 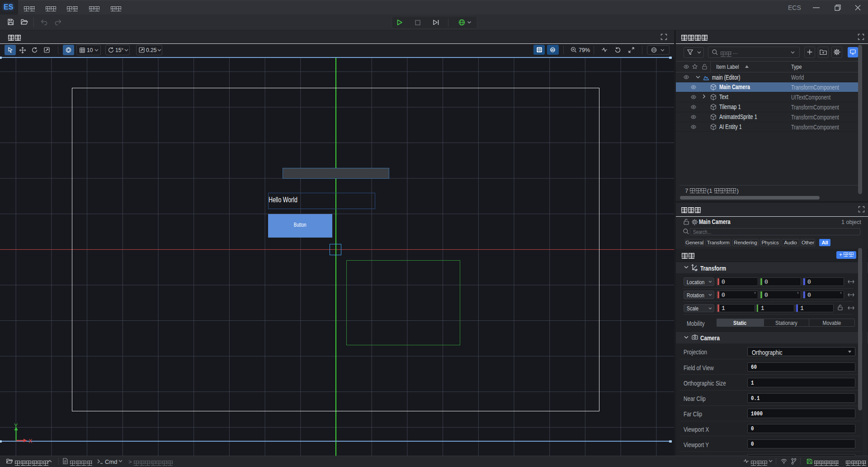 I want to click on svg-text: Y, so click(x=16, y=426).